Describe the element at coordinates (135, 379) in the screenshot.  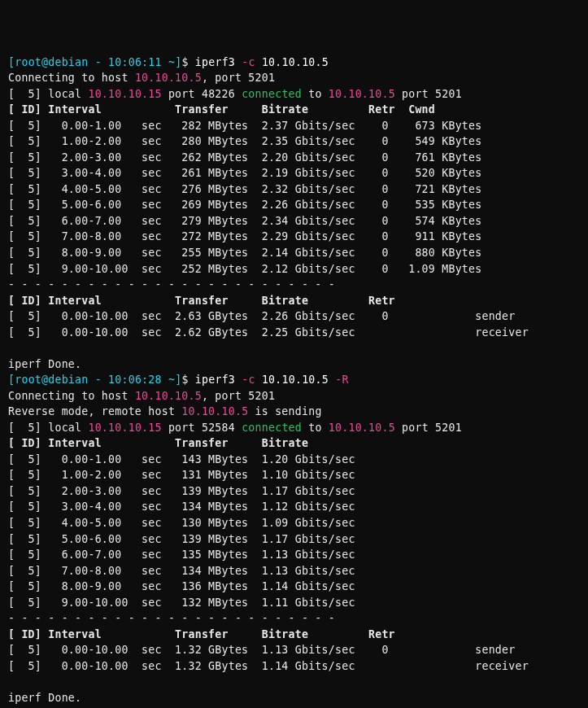
I see `prompt-time: 10:06:28` at that location.